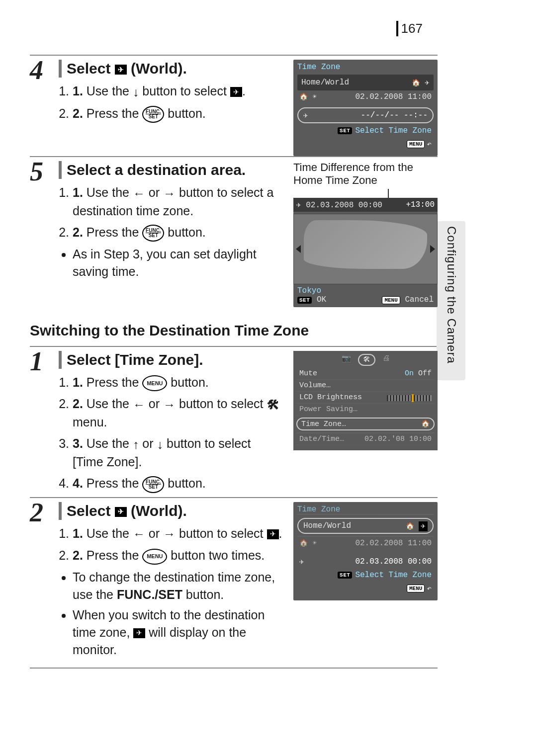  What do you see at coordinates (234, 331) in the screenshot?
I see `section-heading: Switching to the Destination Time Zone` at bounding box center [234, 331].